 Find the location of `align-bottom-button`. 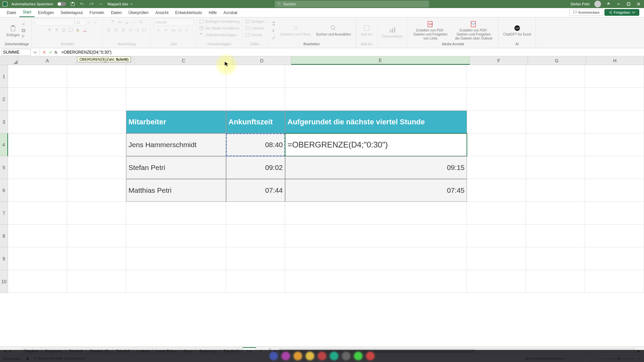

align-bottom-button is located at coordinates (127, 22).